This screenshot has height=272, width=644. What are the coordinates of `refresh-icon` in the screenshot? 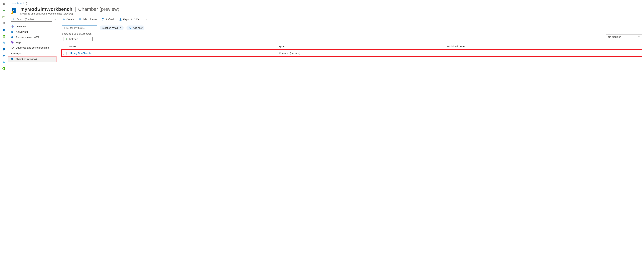 It's located at (103, 20).